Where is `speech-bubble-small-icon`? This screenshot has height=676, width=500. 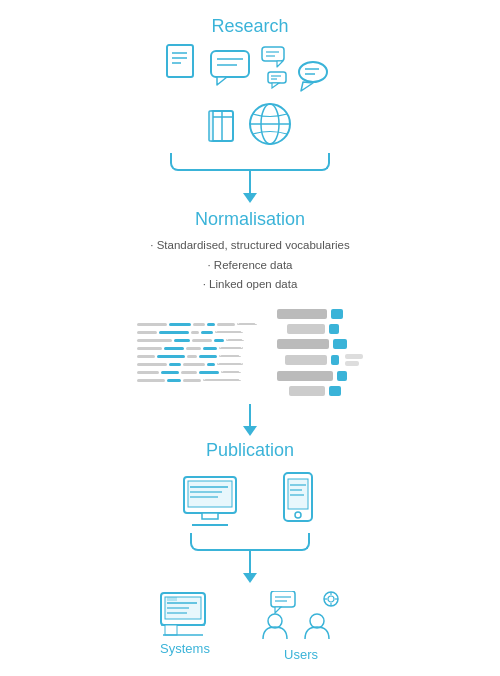
speech-bubble-small-icon is located at coordinates (275, 57).